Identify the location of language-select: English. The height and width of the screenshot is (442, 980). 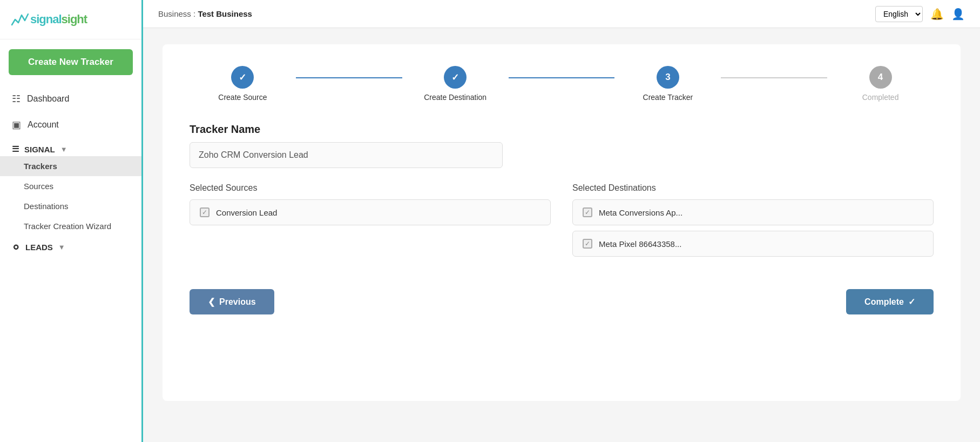
(899, 14).